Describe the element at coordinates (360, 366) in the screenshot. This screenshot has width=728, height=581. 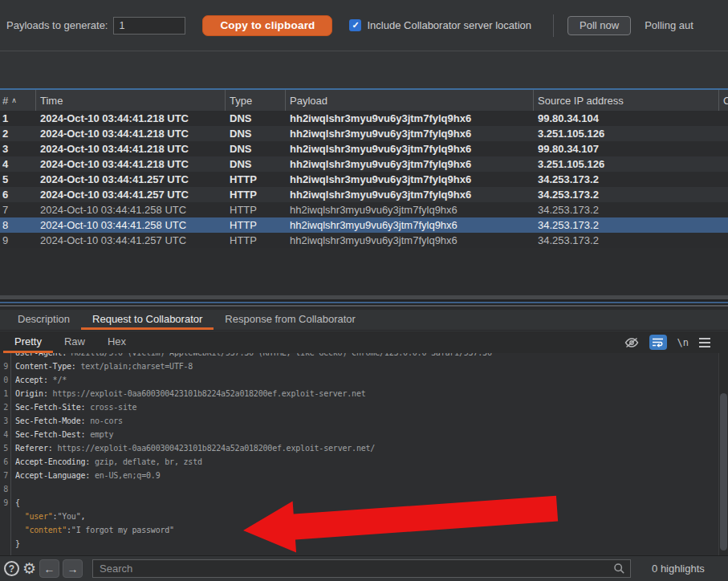
I see `request-line: 9Content-Type: text/plain;charset=UTF-8` at that location.